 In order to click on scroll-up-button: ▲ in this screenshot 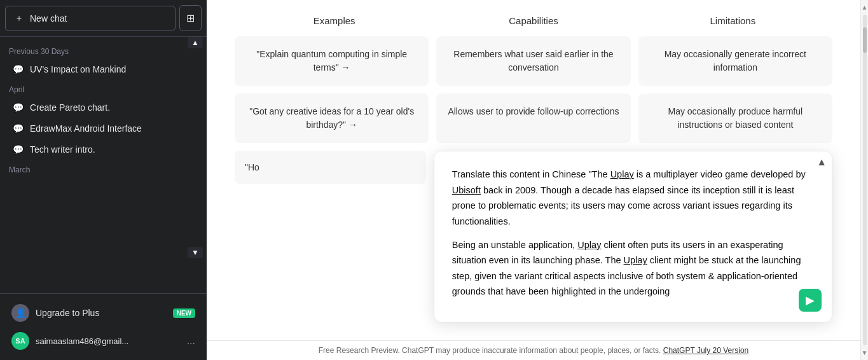, I will do `click(195, 43)`.